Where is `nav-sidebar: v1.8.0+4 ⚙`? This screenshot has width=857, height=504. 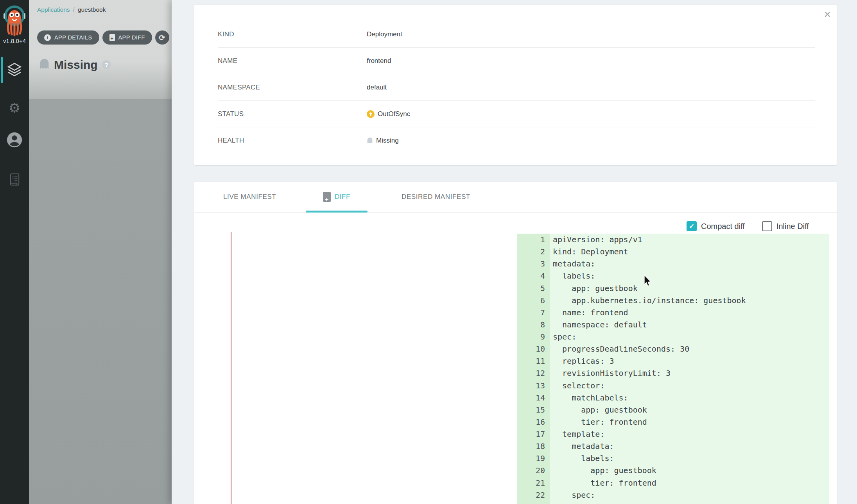 nav-sidebar: v1.8.0+4 ⚙ is located at coordinates (14, 252).